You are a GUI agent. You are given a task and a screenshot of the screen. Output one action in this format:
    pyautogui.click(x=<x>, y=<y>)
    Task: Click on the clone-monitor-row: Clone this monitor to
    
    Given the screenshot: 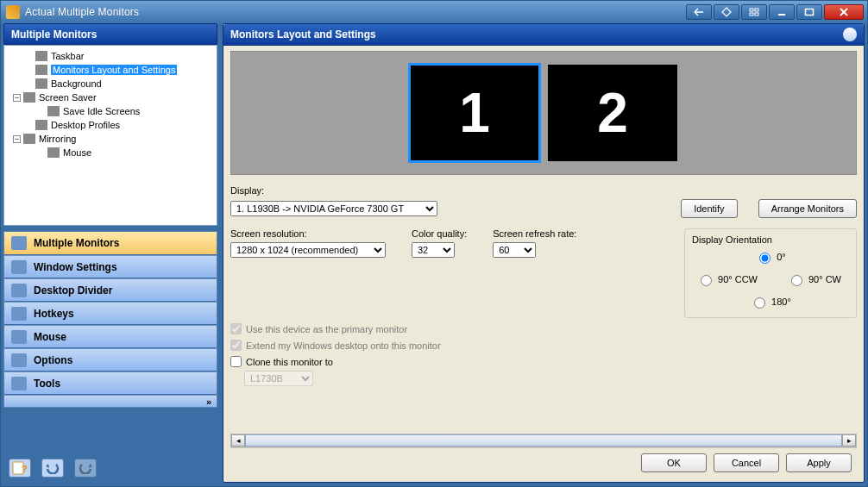 What is the action you would take?
    pyautogui.click(x=544, y=362)
    